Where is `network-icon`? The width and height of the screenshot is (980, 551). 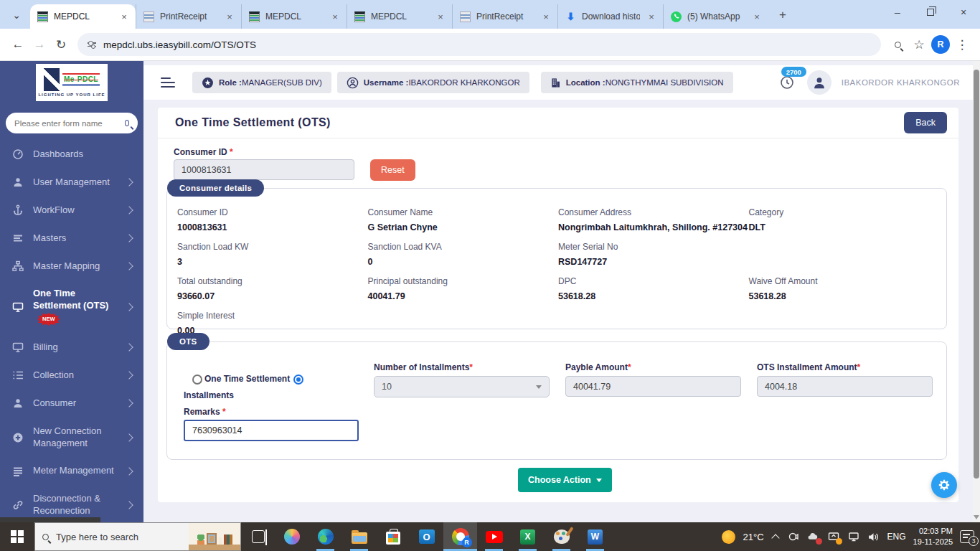 network-icon is located at coordinates (854, 537).